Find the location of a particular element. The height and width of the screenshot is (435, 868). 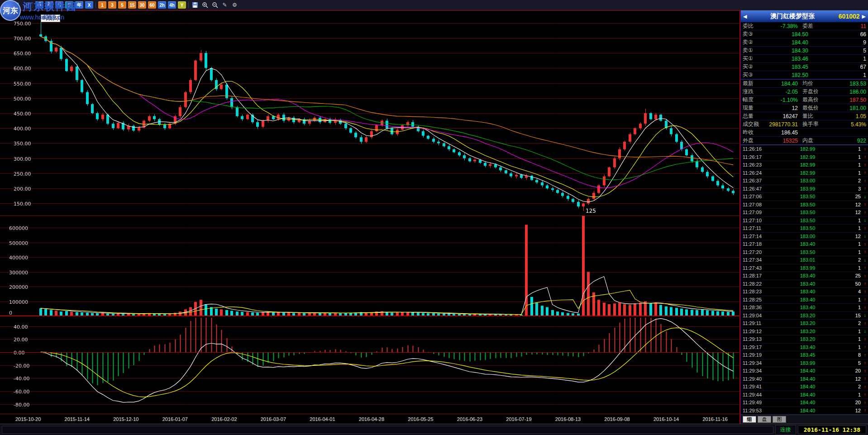

stock-name: 澳门红楼梦型张 is located at coordinates (792, 16).